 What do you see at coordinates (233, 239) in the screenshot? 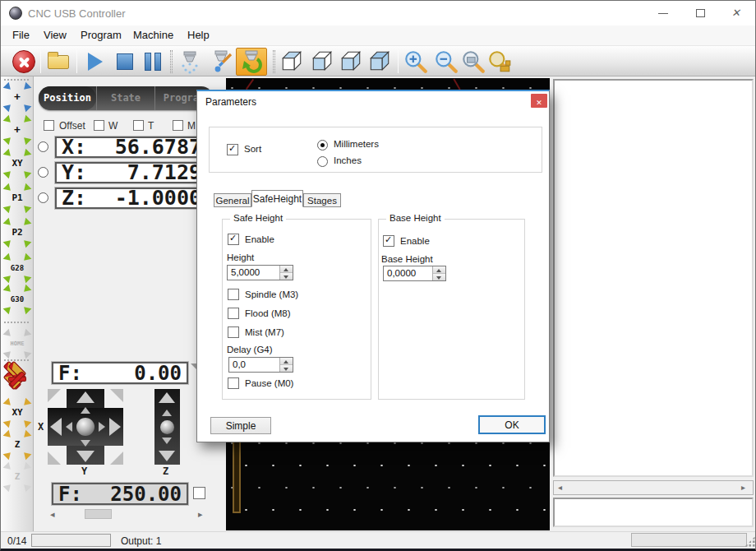
I see `safe-height-enable-checkbox` at bounding box center [233, 239].